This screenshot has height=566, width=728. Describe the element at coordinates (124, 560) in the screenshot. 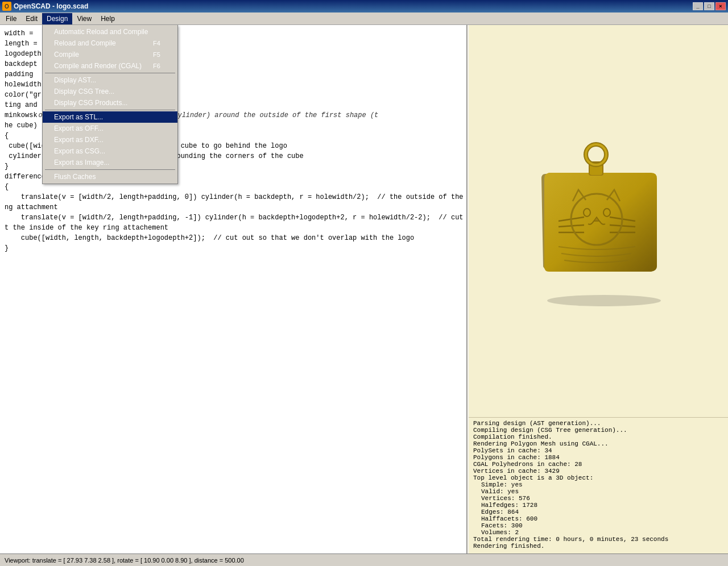

I see `status-text: Viewport: translate = [ 27.93 7.38 2.58 …` at that location.